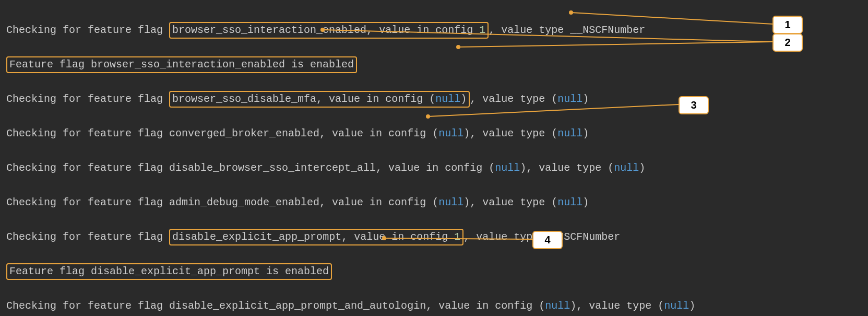 The width and height of the screenshot is (868, 316). Describe the element at coordinates (788, 43) in the screenshot. I see `callout-label-2: 2` at that location.